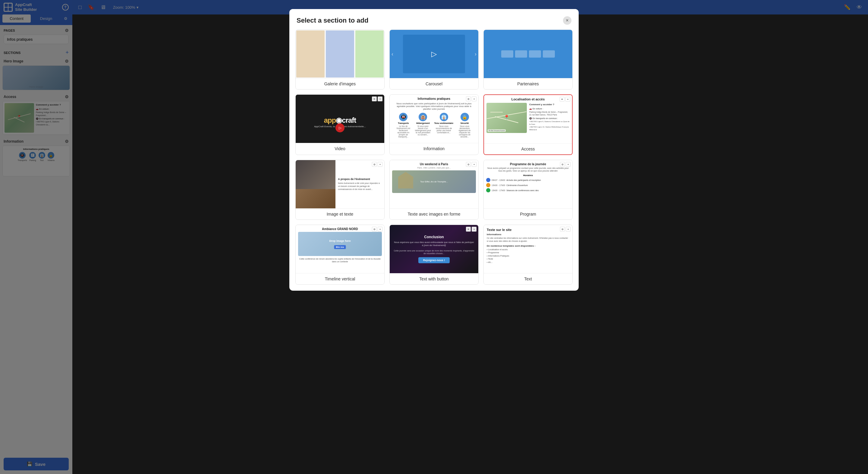 The width and height of the screenshot is (868, 474). What do you see at coordinates (434, 164) in the screenshot?
I see `text-shaped-preview-title: Un weekend à Paris` at bounding box center [434, 164].